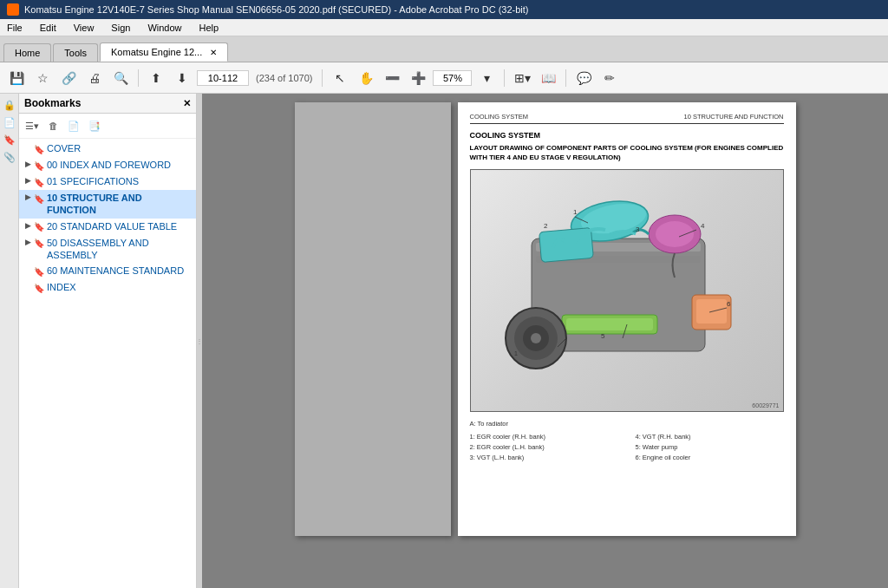 Image resolution: width=888 pixels, height=588 pixels. I want to click on image-ref: 60029771, so click(765, 406).